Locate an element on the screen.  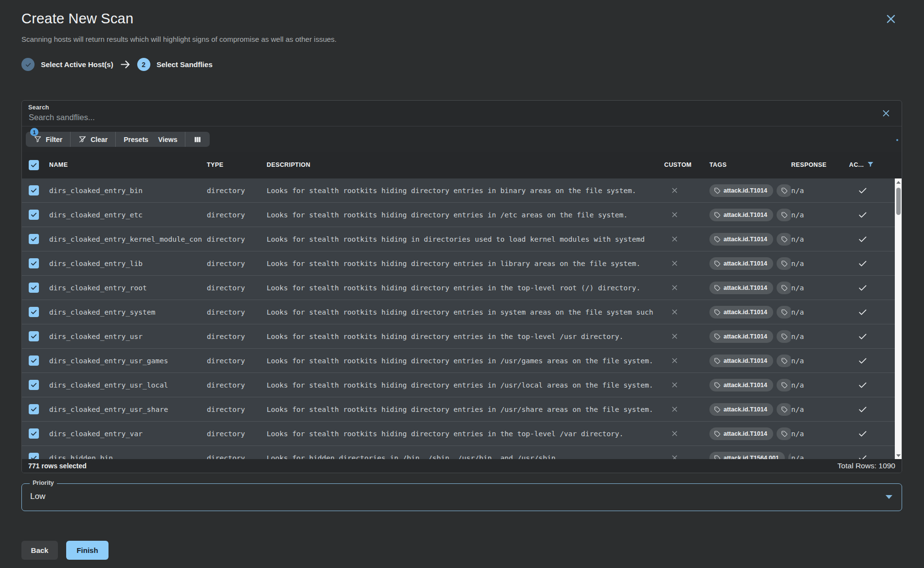
tag-chip: attack.id.T1564.001 is located at coordinates (747, 456).